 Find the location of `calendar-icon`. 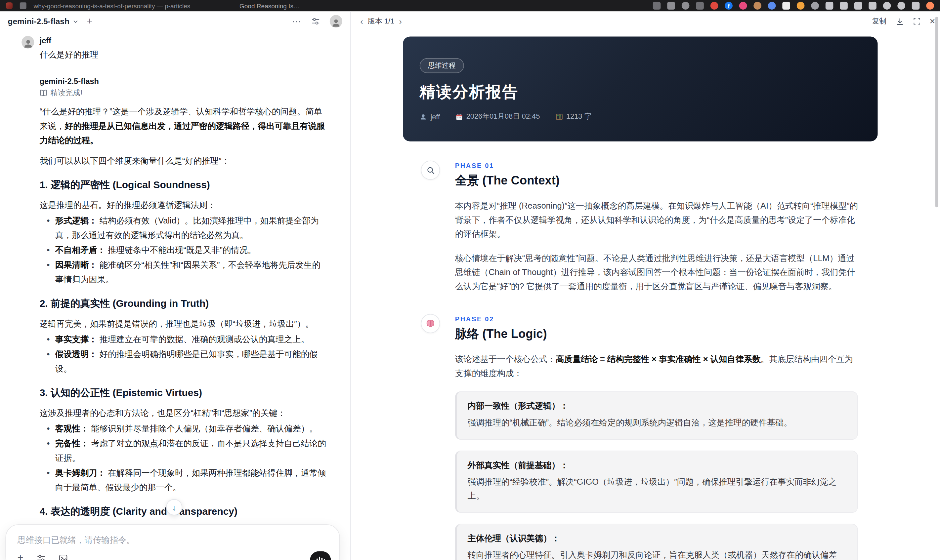

calendar-icon is located at coordinates (459, 117).